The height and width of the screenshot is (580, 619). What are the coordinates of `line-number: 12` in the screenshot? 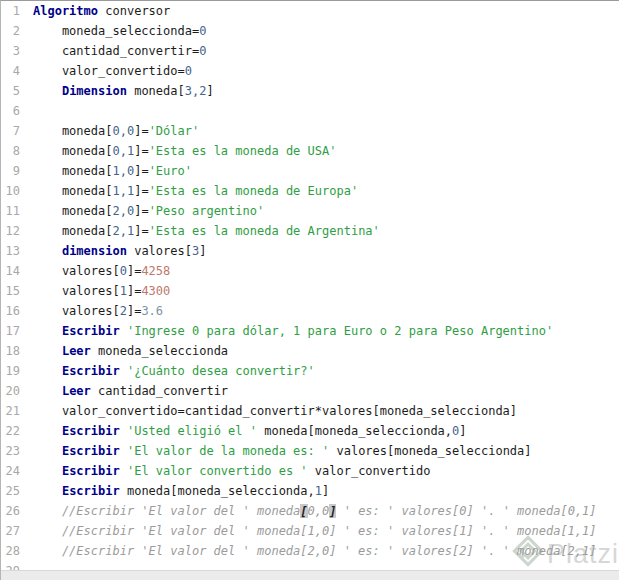 It's located at (10, 231).